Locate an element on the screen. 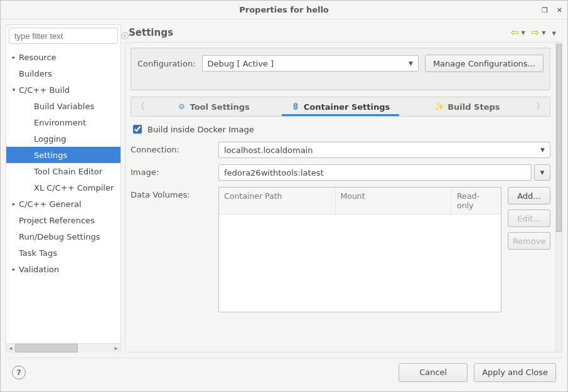 The image size is (568, 392). tree-item: ▸Validation is located at coordinates (63, 269).